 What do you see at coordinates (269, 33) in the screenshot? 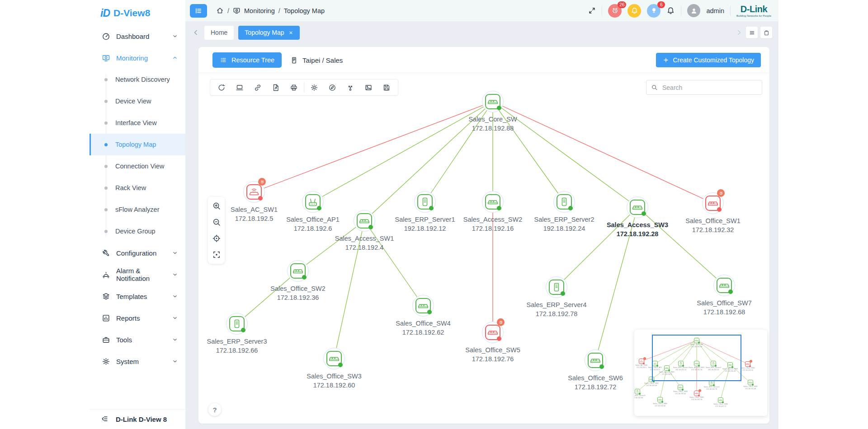
I see `tab-topology-map: Topology Map` at bounding box center [269, 33].